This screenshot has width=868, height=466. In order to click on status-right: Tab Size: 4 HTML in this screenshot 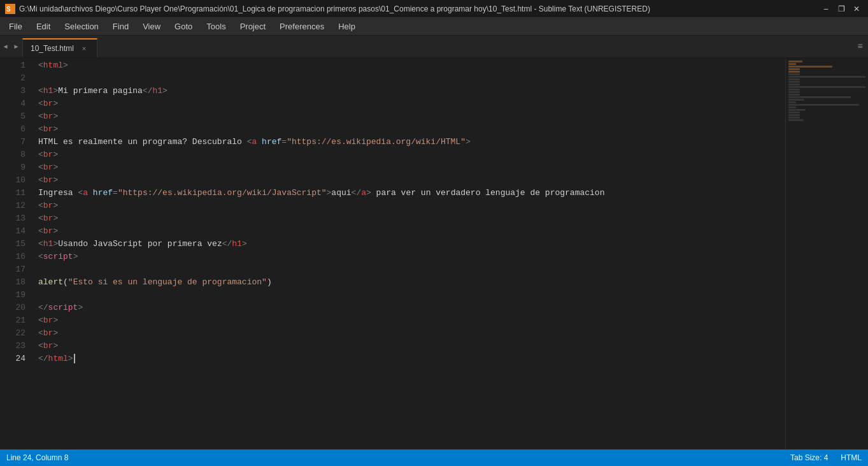, I will do `click(826, 458)`.